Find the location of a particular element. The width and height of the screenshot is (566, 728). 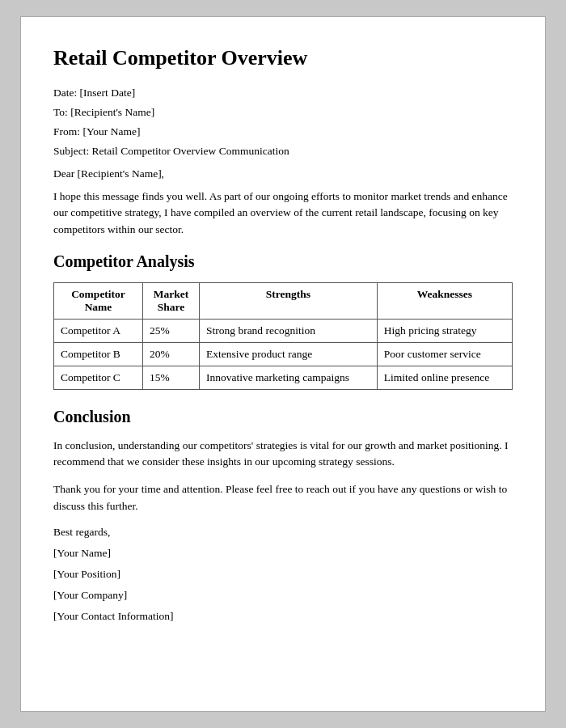

competitor-table: CompetitorName MarketShare Strengths Wea… is located at coordinates (283, 336).